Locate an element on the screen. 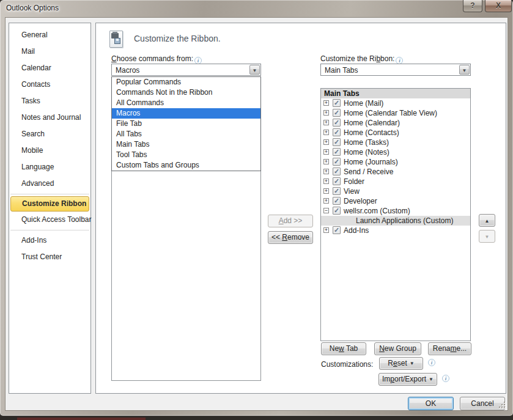 The width and height of the screenshot is (513, 420). close-icon: X is located at coordinates (498, 6).